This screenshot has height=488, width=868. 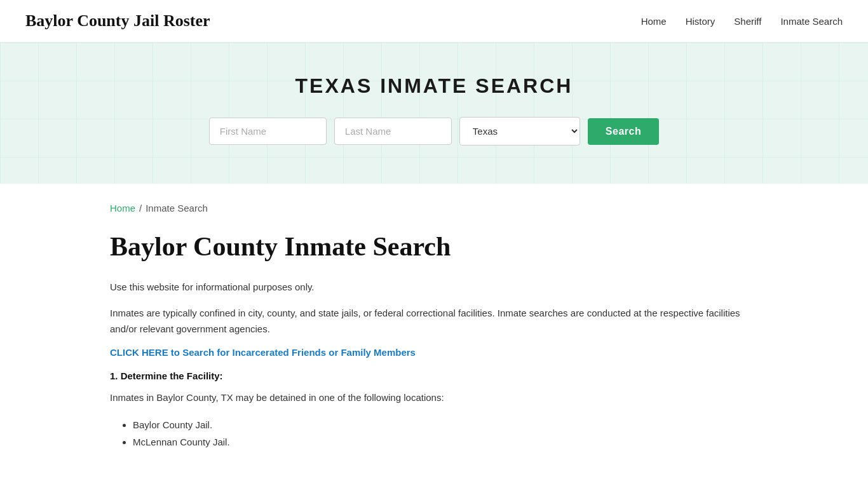 What do you see at coordinates (123, 208) in the screenshot?
I see `breadcrumb-home-link: Home` at bounding box center [123, 208].